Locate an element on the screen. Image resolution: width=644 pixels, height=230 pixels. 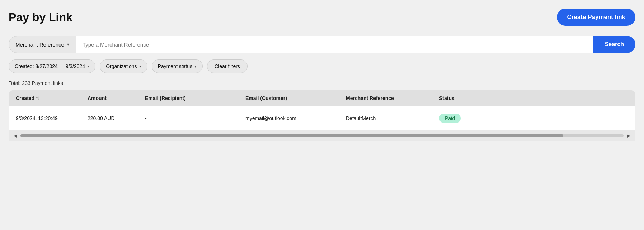
cell-created: 9/3/2024, 13:20:49 is located at coordinates (52, 118).